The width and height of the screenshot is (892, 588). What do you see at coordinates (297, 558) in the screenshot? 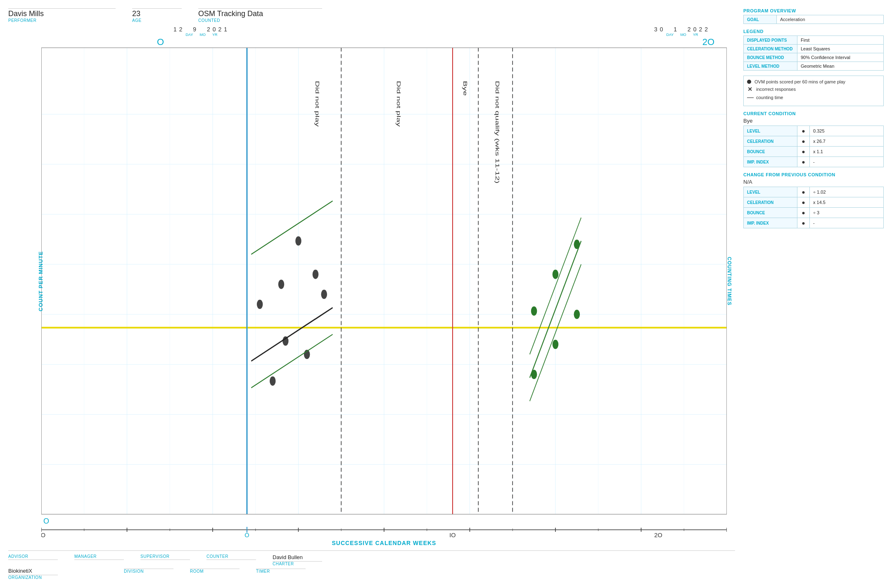
I see `charter-value: David Bullen` at bounding box center [297, 558].